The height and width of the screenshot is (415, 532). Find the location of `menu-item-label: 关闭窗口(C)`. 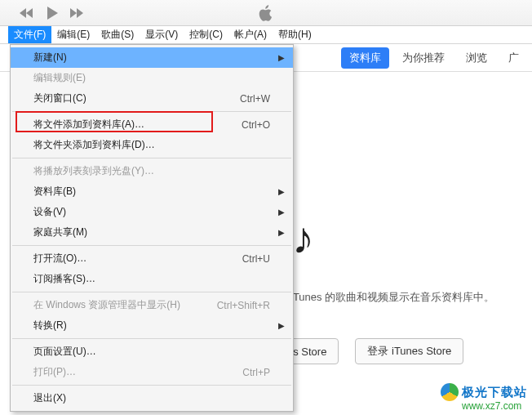

menu-item-label: 关闭窗口(C) is located at coordinates (60, 98).